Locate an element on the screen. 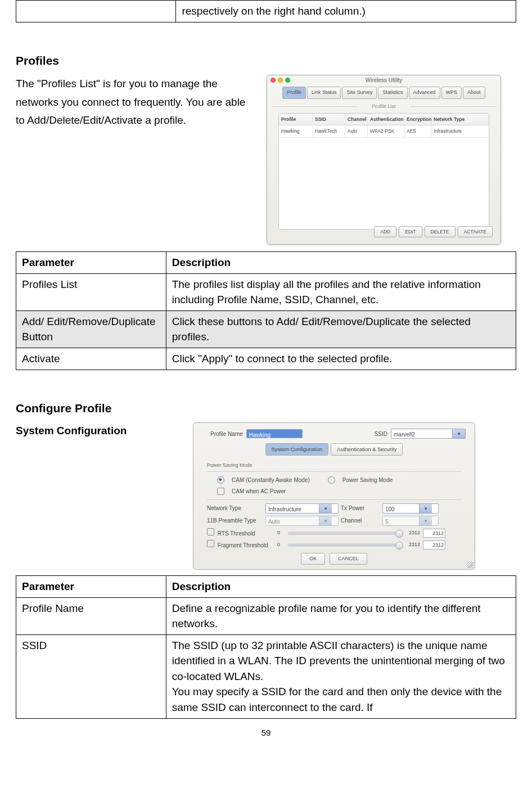  preamble-value: Auto is located at coordinates (292, 521).